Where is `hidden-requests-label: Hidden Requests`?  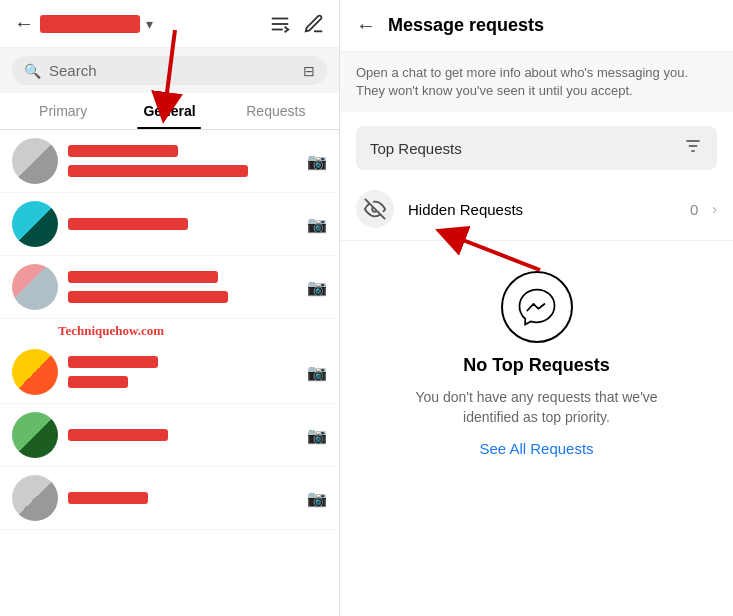 hidden-requests-label: Hidden Requests is located at coordinates (542, 210).